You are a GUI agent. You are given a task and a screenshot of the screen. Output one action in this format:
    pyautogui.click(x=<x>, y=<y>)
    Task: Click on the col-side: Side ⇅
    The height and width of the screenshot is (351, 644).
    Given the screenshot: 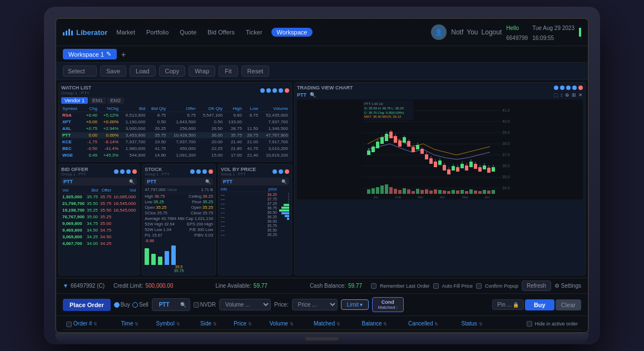 What is the action you would take?
    pyautogui.click(x=214, y=324)
    